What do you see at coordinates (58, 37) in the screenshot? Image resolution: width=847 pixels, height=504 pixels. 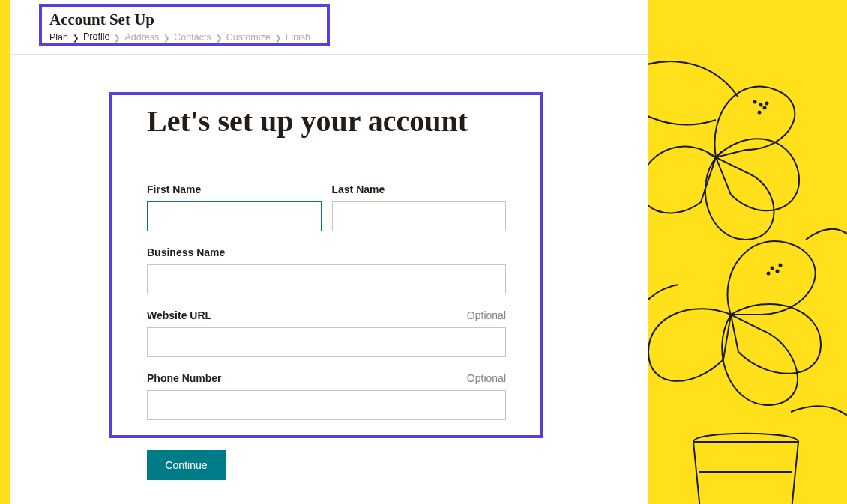 I see `breadcrumb-step-plan: Plan` at bounding box center [58, 37].